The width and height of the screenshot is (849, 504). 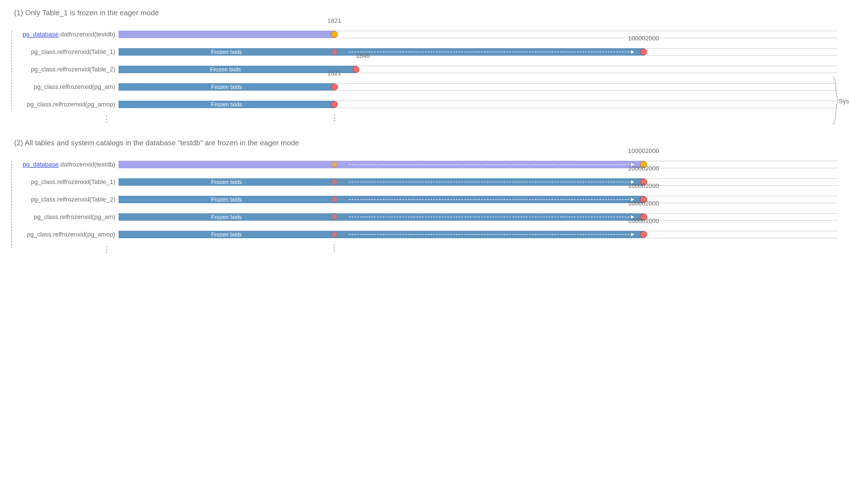 I want to click on vdots-left-2: ···, so click(x=107, y=249).